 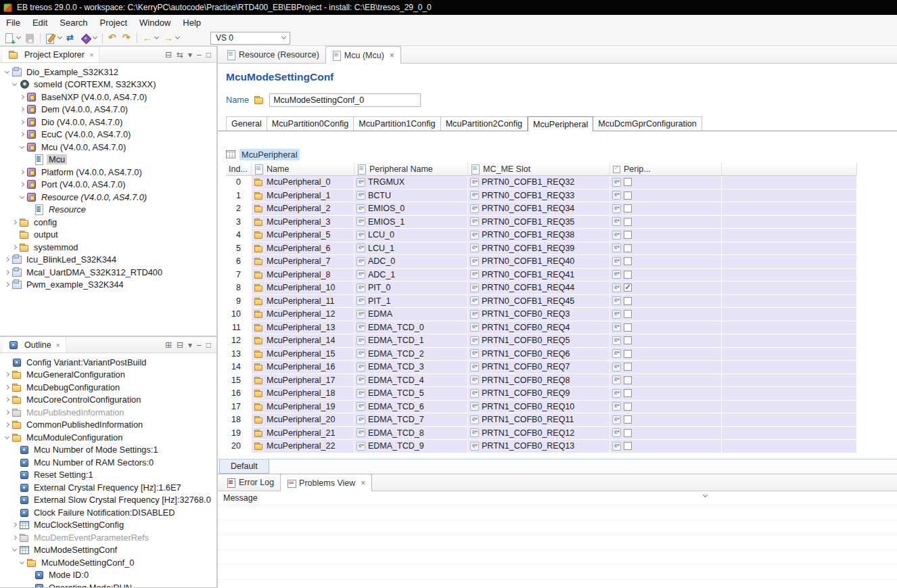 What do you see at coordinates (411, 447) in the screenshot?
I see `cell-peripheral-name: EDMA_TCD_9` at bounding box center [411, 447].